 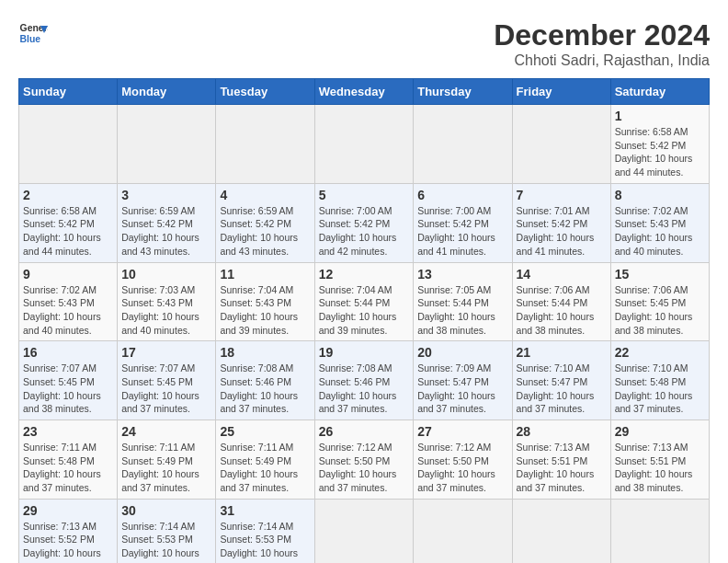 What do you see at coordinates (33, 33) in the screenshot?
I see `logo: General Blue` at bounding box center [33, 33].